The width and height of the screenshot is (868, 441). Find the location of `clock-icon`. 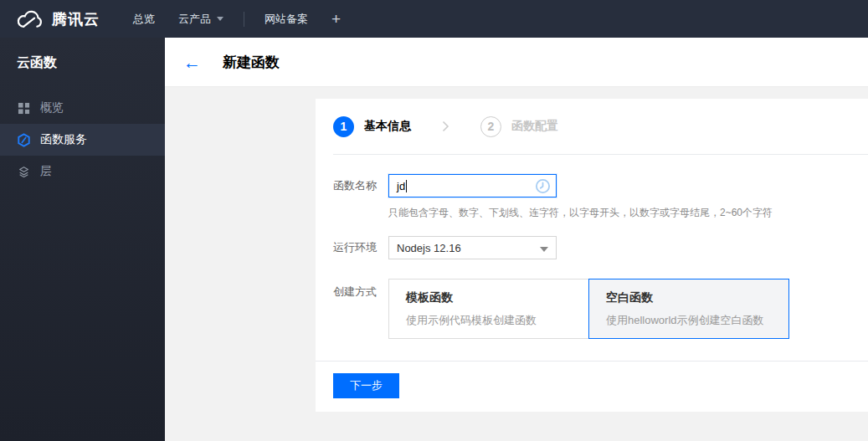

clock-icon is located at coordinates (542, 187).